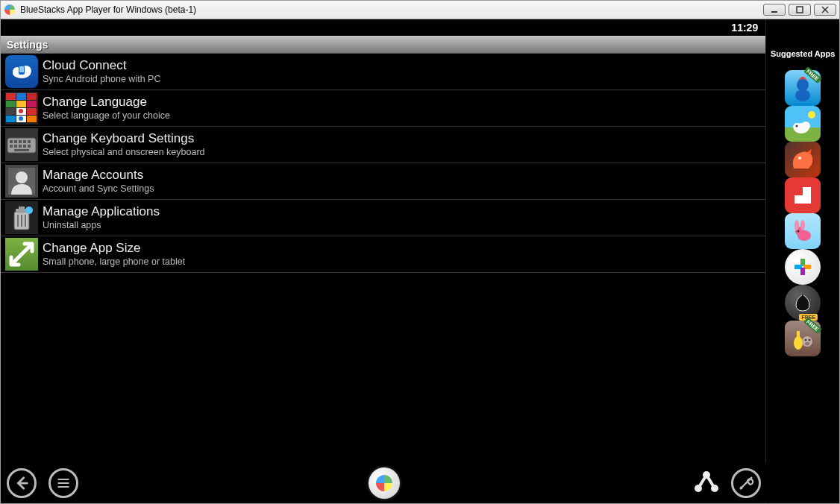  Describe the element at coordinates (383, 255) in the screenshot. I see `settings-item-app-size: Change App Size Small phone, large phone…` at that location.